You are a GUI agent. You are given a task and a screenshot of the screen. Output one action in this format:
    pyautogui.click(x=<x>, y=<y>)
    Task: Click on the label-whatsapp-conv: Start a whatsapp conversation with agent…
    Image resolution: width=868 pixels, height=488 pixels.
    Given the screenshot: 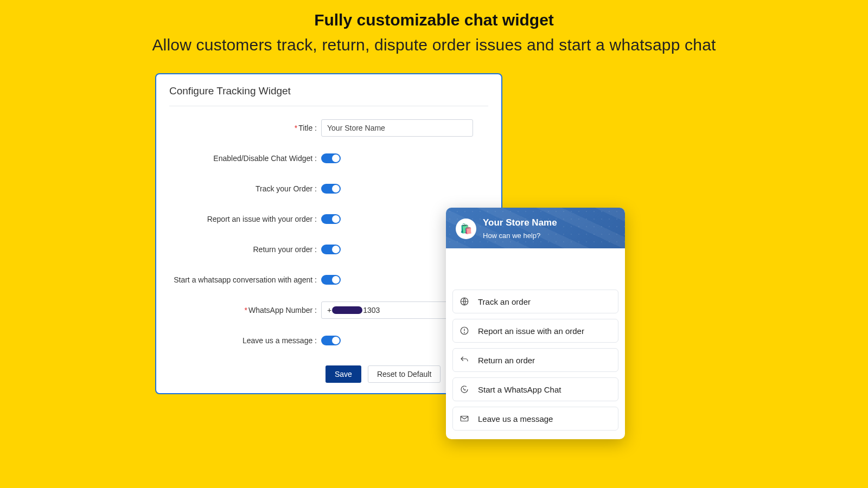 What is the action you would take?
    pyautogui.click(x=245, y=280)
    